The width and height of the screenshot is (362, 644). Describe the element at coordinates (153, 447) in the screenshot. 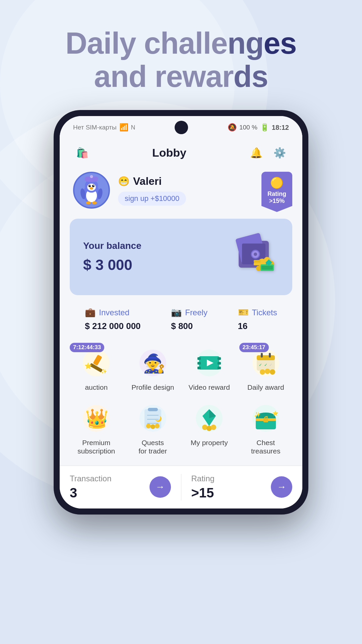

I see `quests-label: Quests for trader` at that location.